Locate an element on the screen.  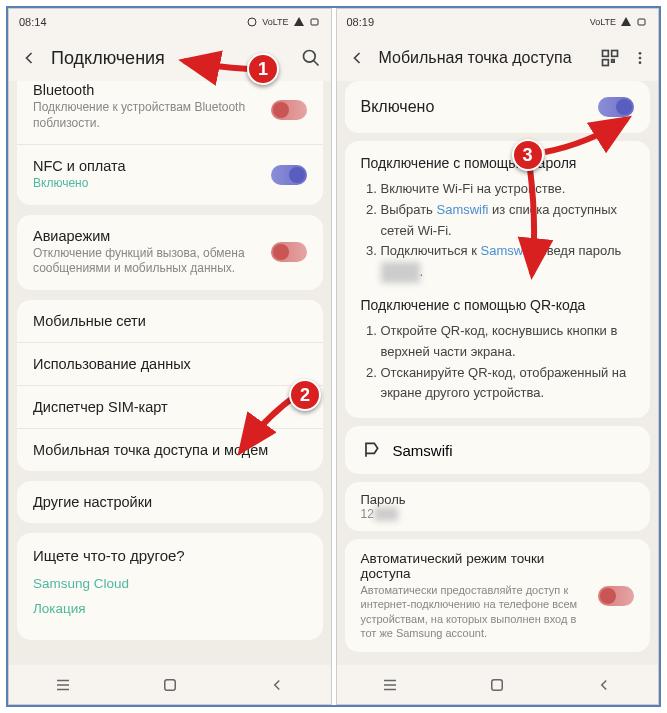
hotspot-icon is located at coordinates (371, 450).